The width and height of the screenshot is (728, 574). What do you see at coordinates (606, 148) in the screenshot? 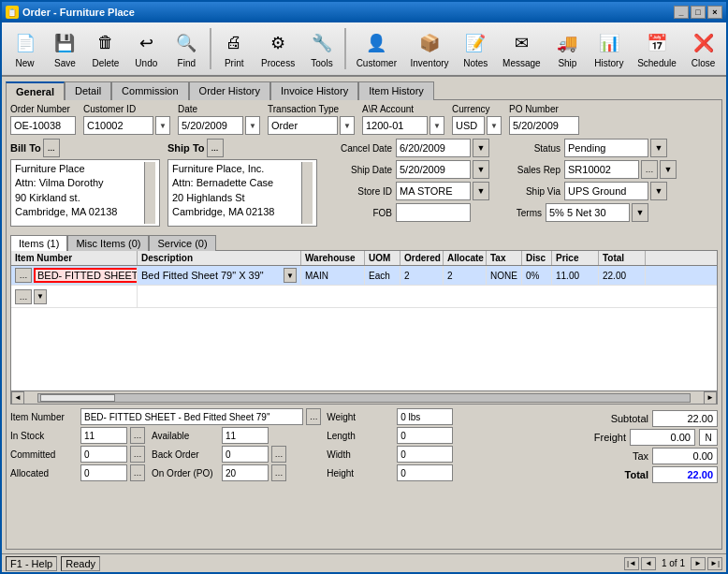
I see `status-input` at bounding box center [606, 148].